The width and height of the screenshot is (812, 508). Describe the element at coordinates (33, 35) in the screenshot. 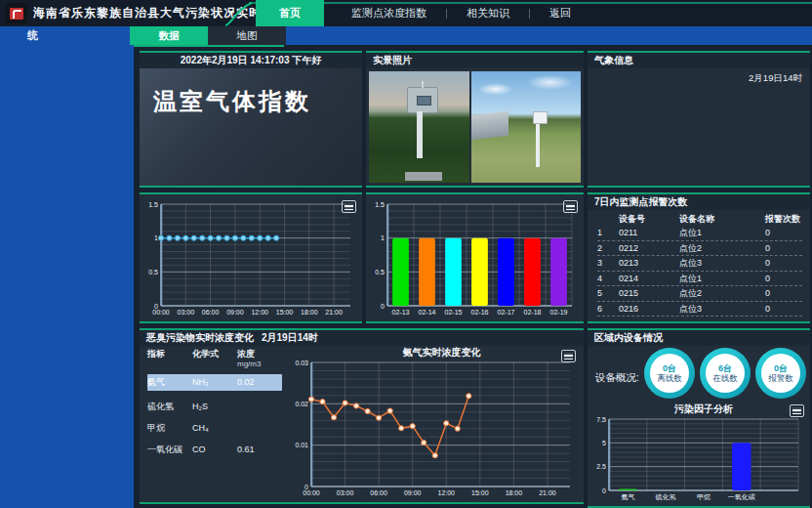

I see `app-title-wrap: 统` at that location.